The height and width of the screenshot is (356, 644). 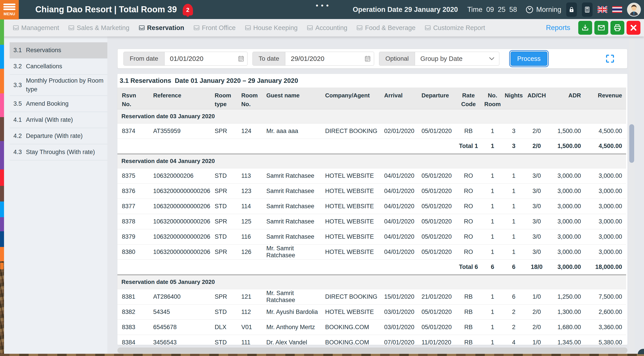 I want to click on menu-button: MENU, so click(x=10, y=10).